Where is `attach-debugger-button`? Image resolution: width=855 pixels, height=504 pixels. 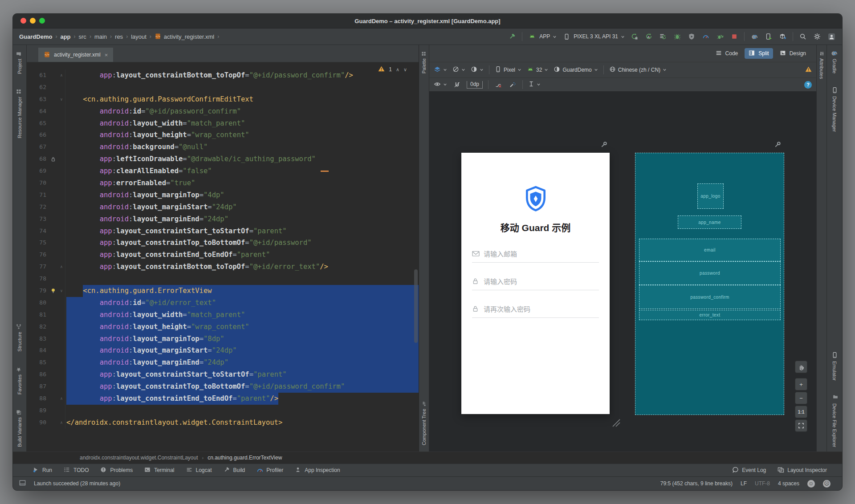
attach-debugger-button is located at coordinates (720, 37).